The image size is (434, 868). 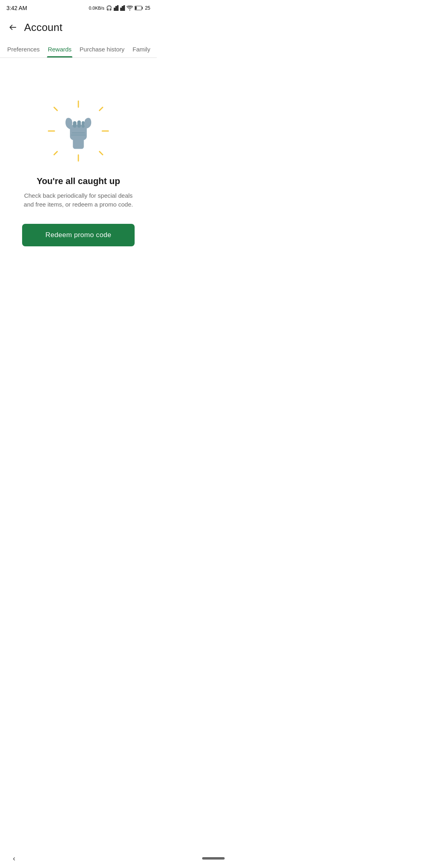 What do you see at coordinates (79, 104) in the screenshot?
I see `ray-top` at bounding box center [79, 104].